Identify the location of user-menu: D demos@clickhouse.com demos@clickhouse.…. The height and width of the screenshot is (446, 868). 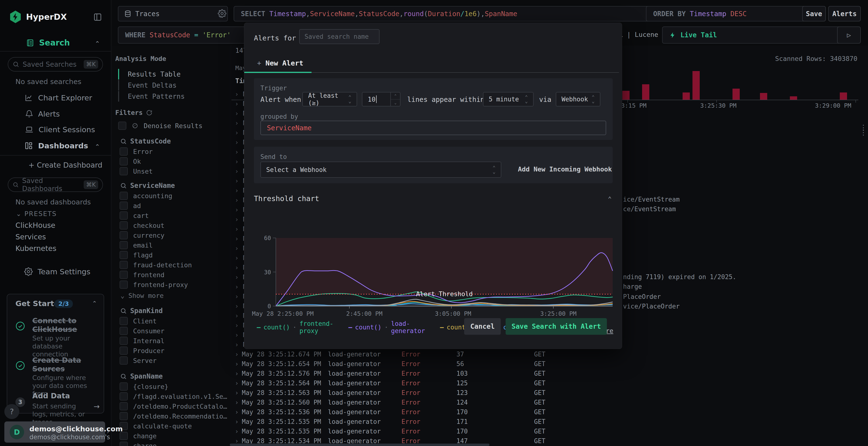
(55, 432).